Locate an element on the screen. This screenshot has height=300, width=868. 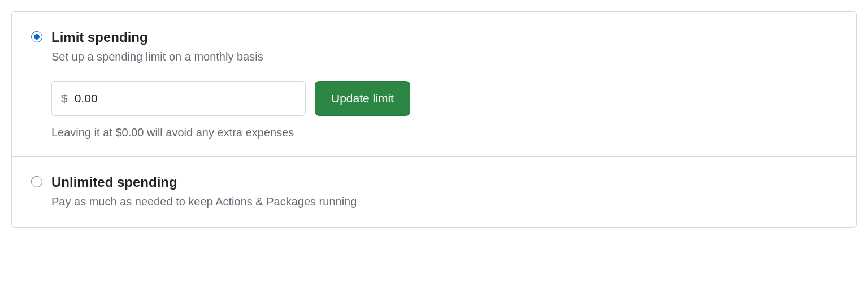
unlimited-spending-radio is located at coordinates (37, 182).